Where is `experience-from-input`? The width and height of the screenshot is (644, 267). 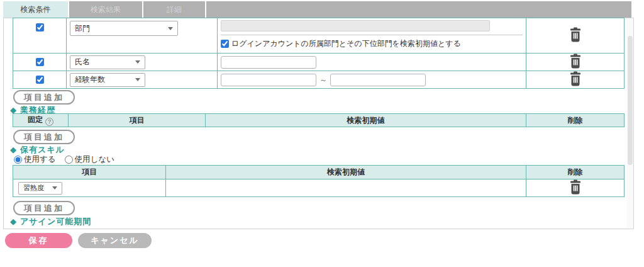 experience-from-input is located at coordinates (269, 80).